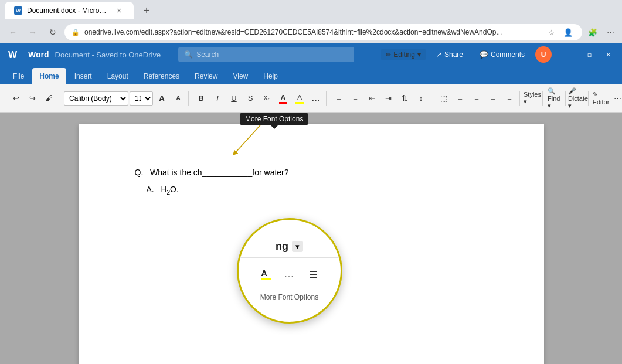  I want to click on font-family-select: Calibri (Body), so click(96, 98).